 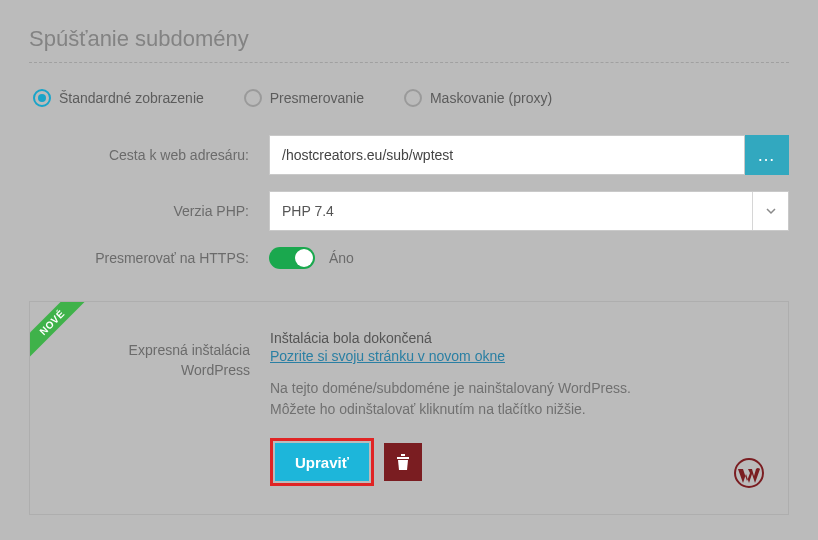 What do you see at coordinates (478, 98) in the screenshot?
I see `radio-proxy: Maskovanie (proxy)` at bounding box center [478, 98].